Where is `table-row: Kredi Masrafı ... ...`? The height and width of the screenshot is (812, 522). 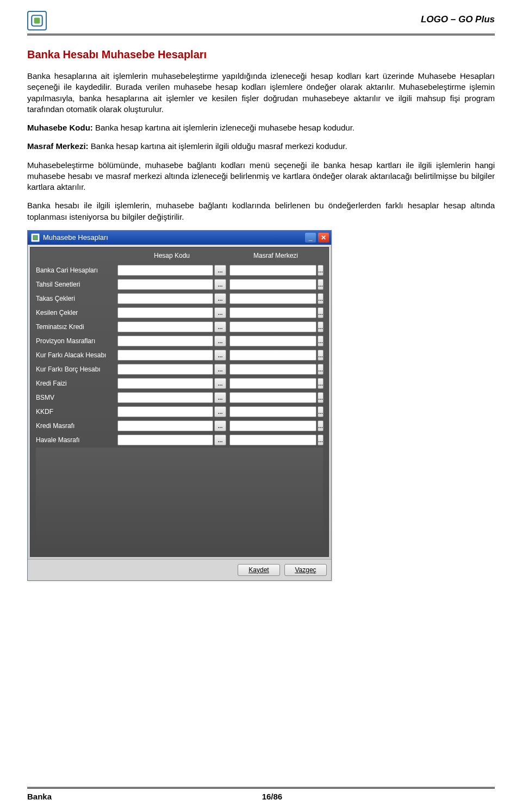 table-row: Kredi Masrafı ... ... is located at coordinates (179, 426).